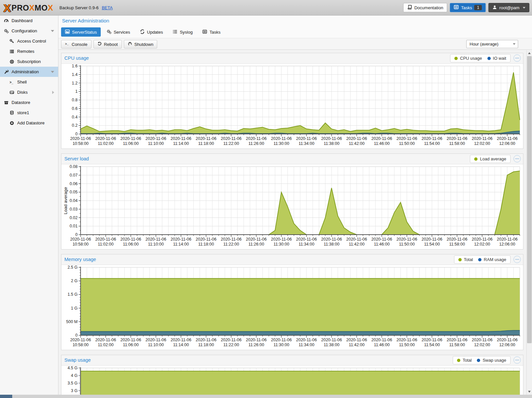 This screenshot has width=532, height=398. I want to click on scrollbar-up-arrow, so click(529, 53).